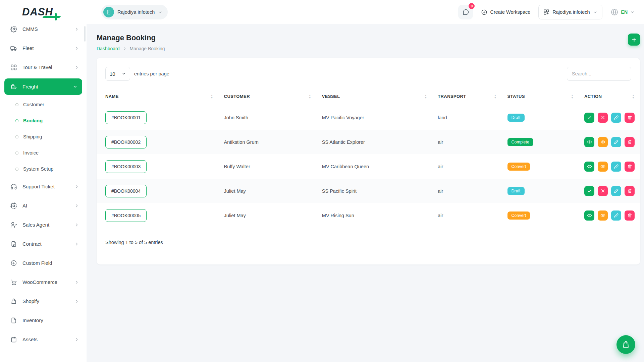 The width and height of the screenshot is (644, 362). What do you see at coordinates (43, 190) in the screenshot?
I see `sidebar-nav: CMMSFleetTour & TravelFreightCustomerBoo…` at bounding box center [43, 190].